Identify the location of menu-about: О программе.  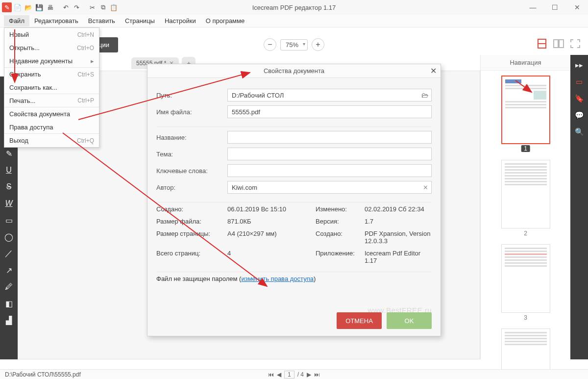
(225, 21).